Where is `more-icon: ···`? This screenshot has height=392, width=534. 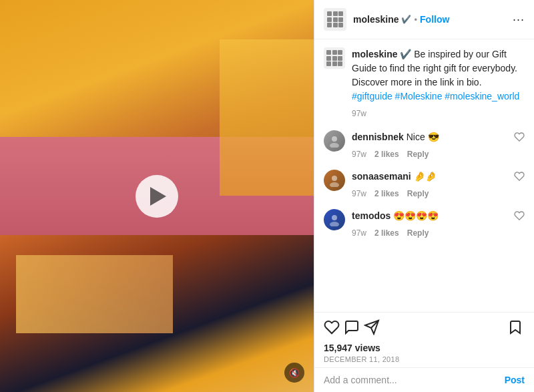
more-icon: ··· is located at coordinates (519, 19).